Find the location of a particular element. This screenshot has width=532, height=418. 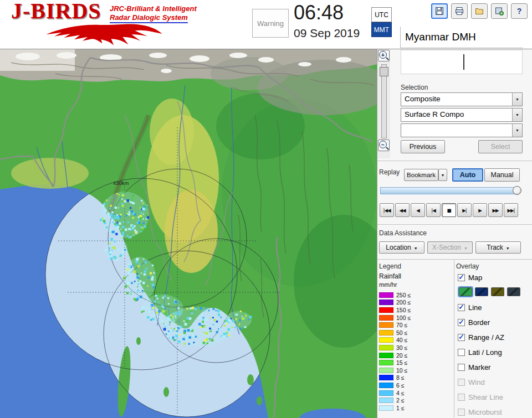

fast-forward-button: ▶▶ is located at coordinates (495, 210).